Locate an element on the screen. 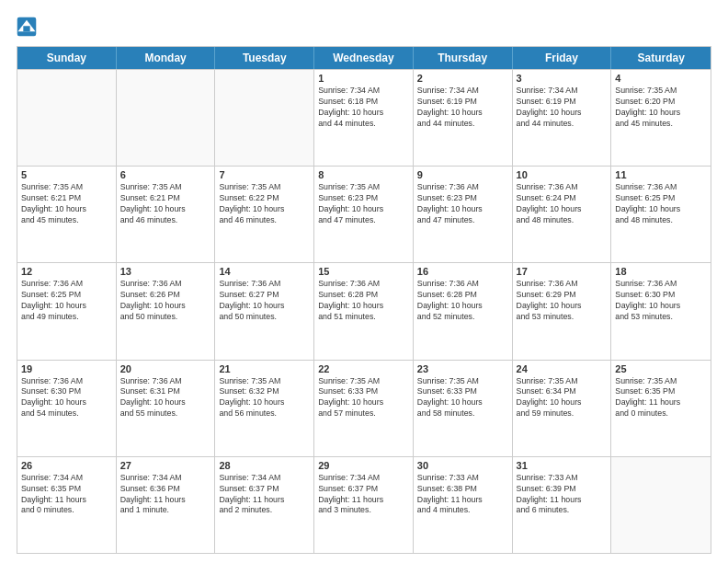 The height and width of the screenshot is (563, 728). day-info: Sunrise: 7:36 AM Sunset: 6:23 PM Dayligh… is located at coordinates (463, 204).